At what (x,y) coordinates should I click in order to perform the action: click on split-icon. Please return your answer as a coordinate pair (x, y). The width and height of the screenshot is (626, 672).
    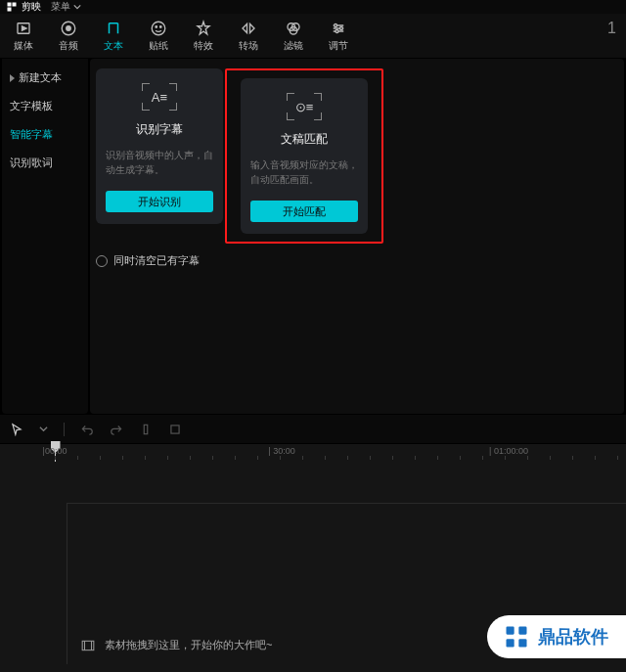
    Looking at the image, I should click on (146, 429).